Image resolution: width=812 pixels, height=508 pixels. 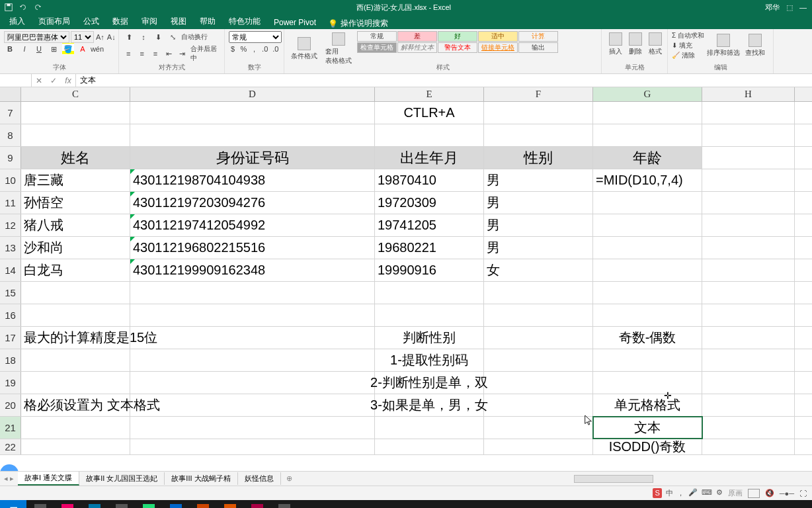 I want to click on comma-icon: ,, so click(x=254, y=49).